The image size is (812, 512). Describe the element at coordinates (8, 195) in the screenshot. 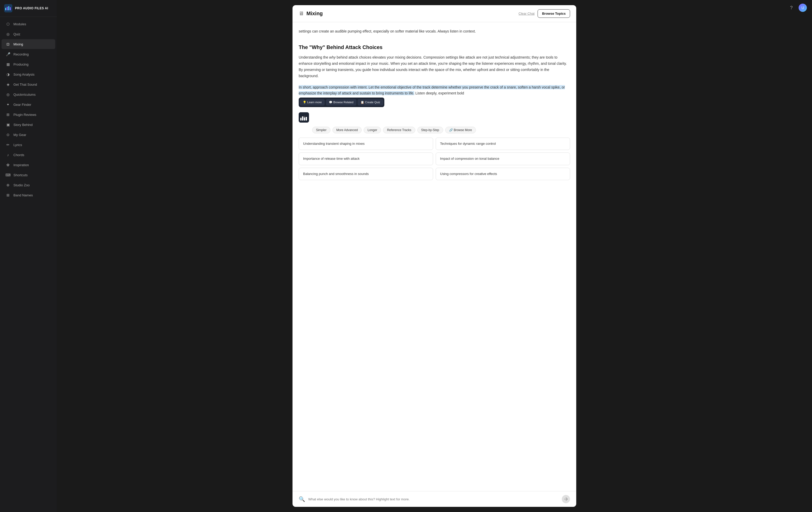

I see `band-names-icon: ⊞` at that location.